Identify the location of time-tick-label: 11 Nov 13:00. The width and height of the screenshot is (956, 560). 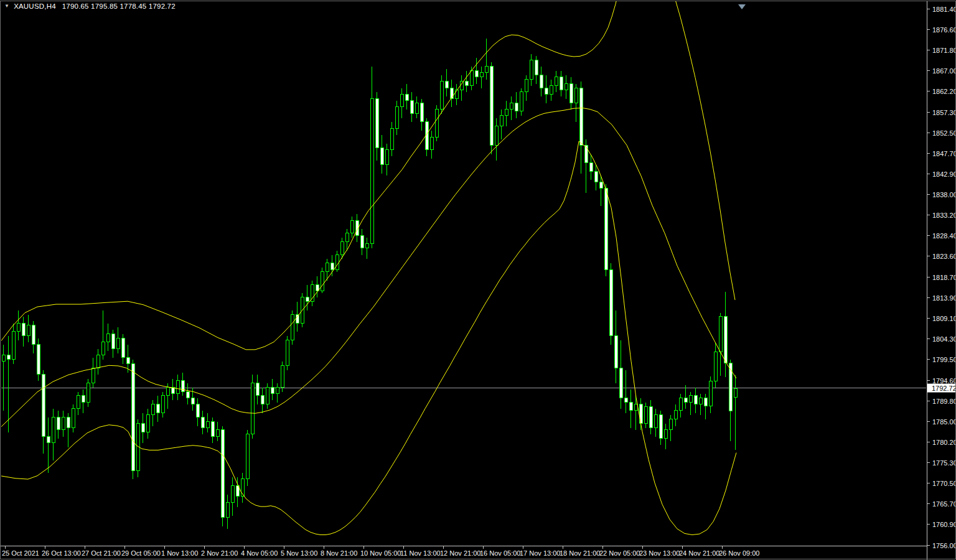
(421, 553).